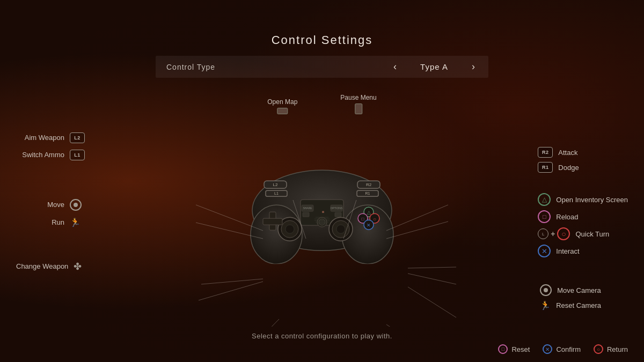  What do you see at coordinates (545, 152) in the screenshot?
I see `attack-button: R2` at bounding box center [545, 152].